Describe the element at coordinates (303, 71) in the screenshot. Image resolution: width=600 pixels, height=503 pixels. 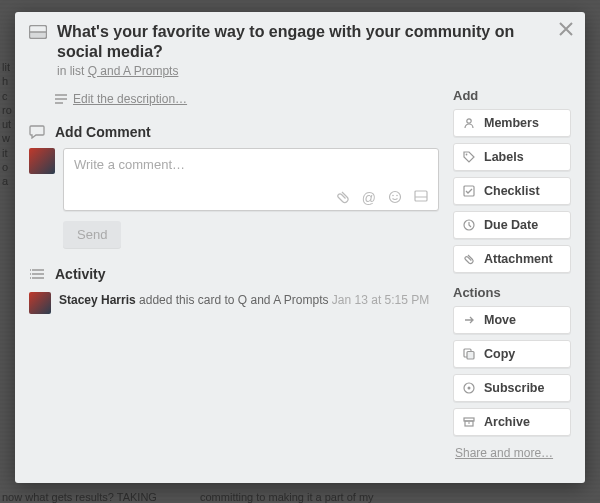
I see `card-subtitle: in list Q and A Prompts` at that location.